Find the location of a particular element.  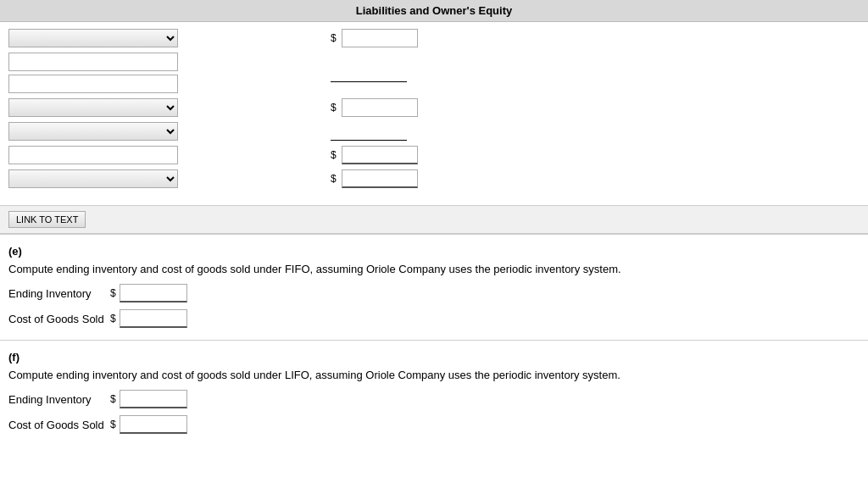

section-header: Liabilities and Owner's Equity is located at coordinates (434, 11).